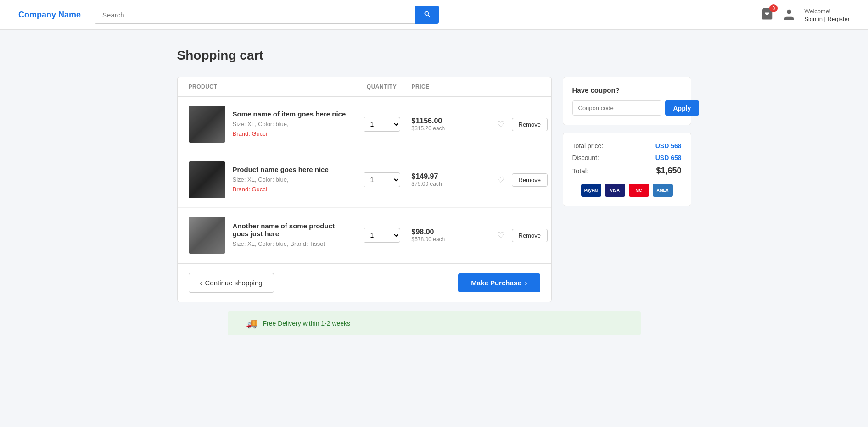  What do you see at coordinates (292, 129) in the screenshot?
I see `product-meta-1: Size: XL, Color: blue,Brand: Gucci` at bounding box center [292, 129].